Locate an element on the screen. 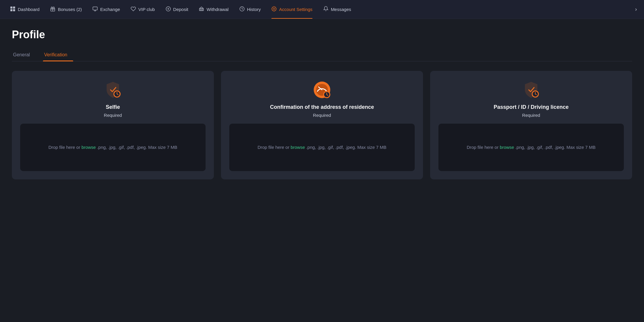 The width and height of the screenshot is (644, 322). selfie-drop-text: Drop file here or browse .png, .jpg, .gi… is located at coordinates (113, 147).